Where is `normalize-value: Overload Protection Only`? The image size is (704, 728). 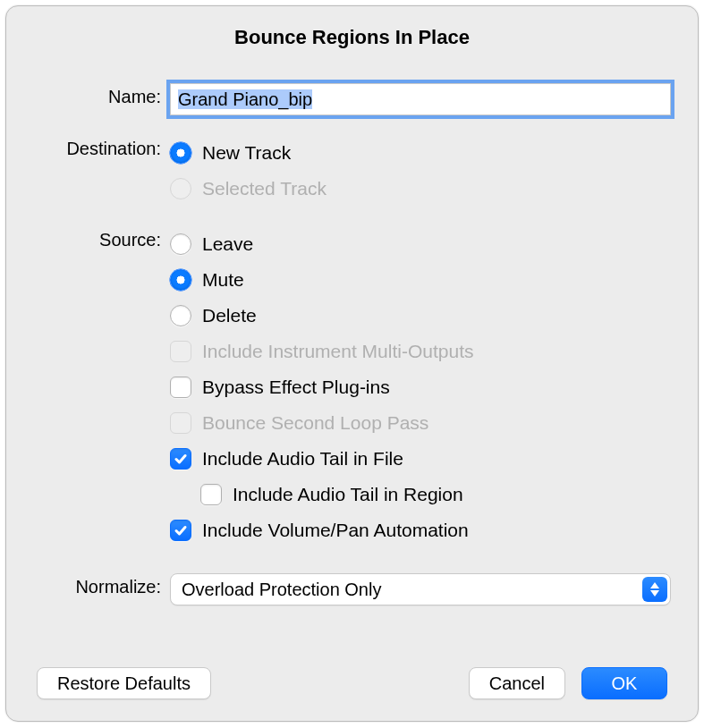
normalize-value: Overload Protection Only is located at coordinates (281, 590).